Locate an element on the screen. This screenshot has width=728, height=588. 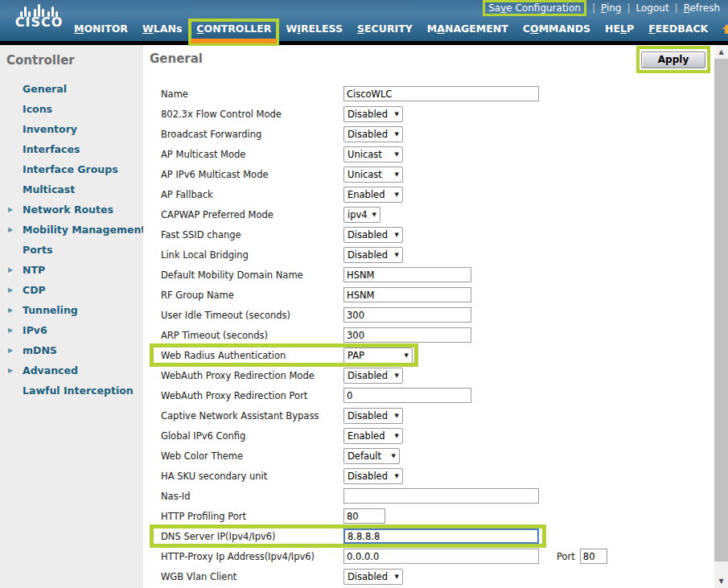
sidebar-item-mobility-management: ▶Mobility Management is located at coordinates (72, 230).